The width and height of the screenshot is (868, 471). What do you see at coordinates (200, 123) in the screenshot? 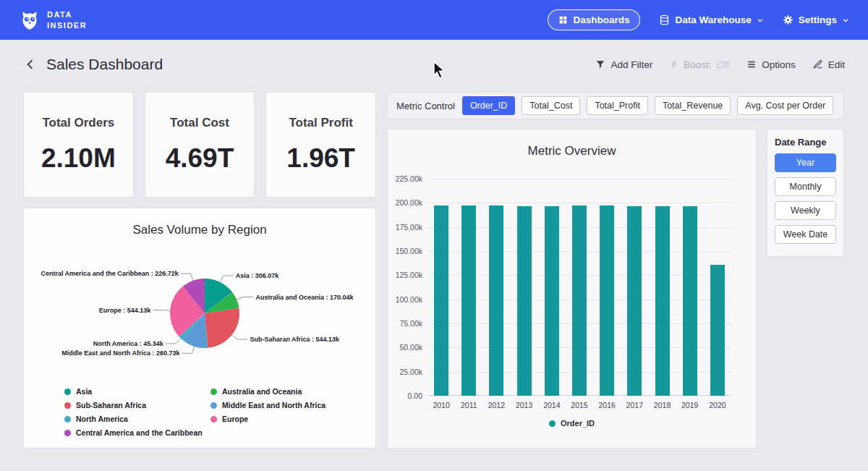
I see `kpi-label: Total Cost` at bounding box center [200, 123].